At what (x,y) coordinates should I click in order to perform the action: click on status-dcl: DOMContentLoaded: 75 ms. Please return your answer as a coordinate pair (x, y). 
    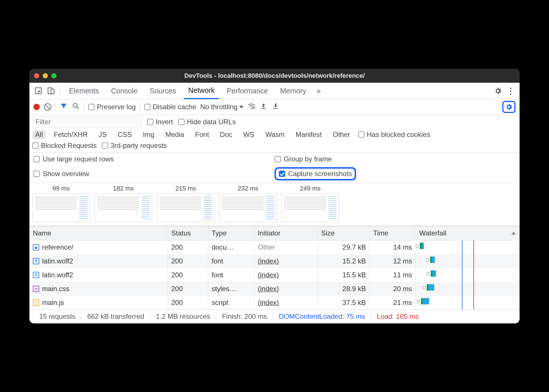
    Looking at the image, I should click on (322, 316).